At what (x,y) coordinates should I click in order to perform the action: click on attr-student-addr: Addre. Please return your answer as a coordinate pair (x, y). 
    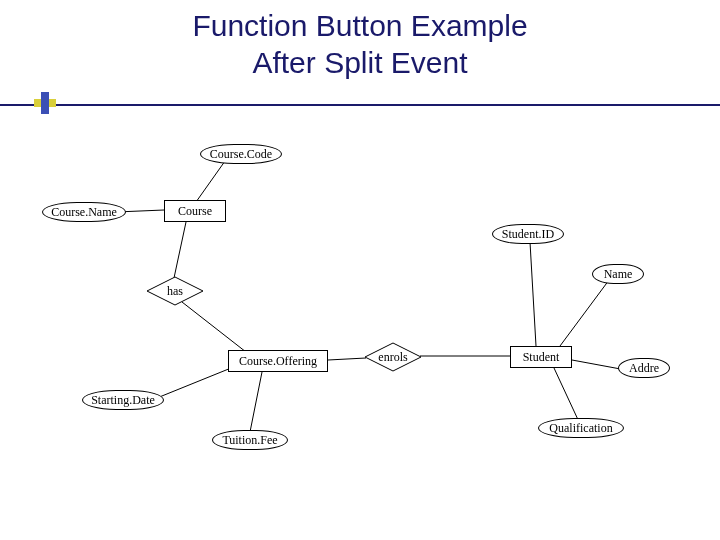
    Looking at the image, I should click on (644, 368).